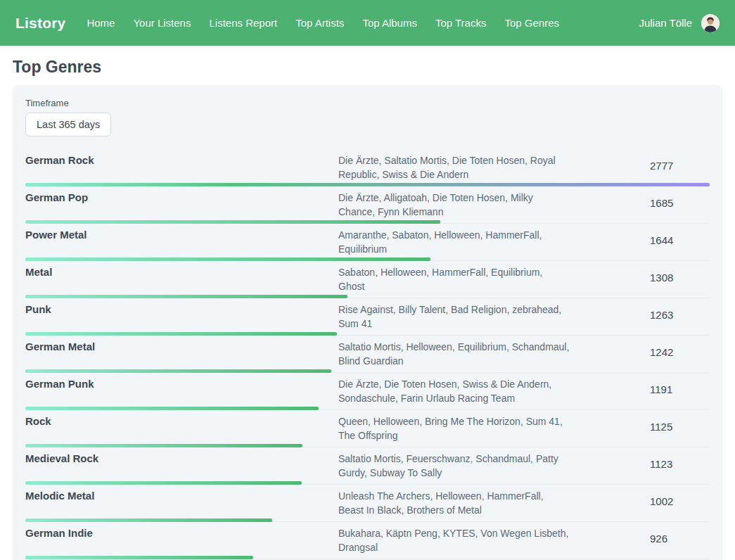 The width and height of the screenshot is (735, 560). Describe the element at coordinates (460, 464) in the screenshot. I see `genre-artists: Saltatio Mortis, Feuerschwanz, Schandmau…` at that location.